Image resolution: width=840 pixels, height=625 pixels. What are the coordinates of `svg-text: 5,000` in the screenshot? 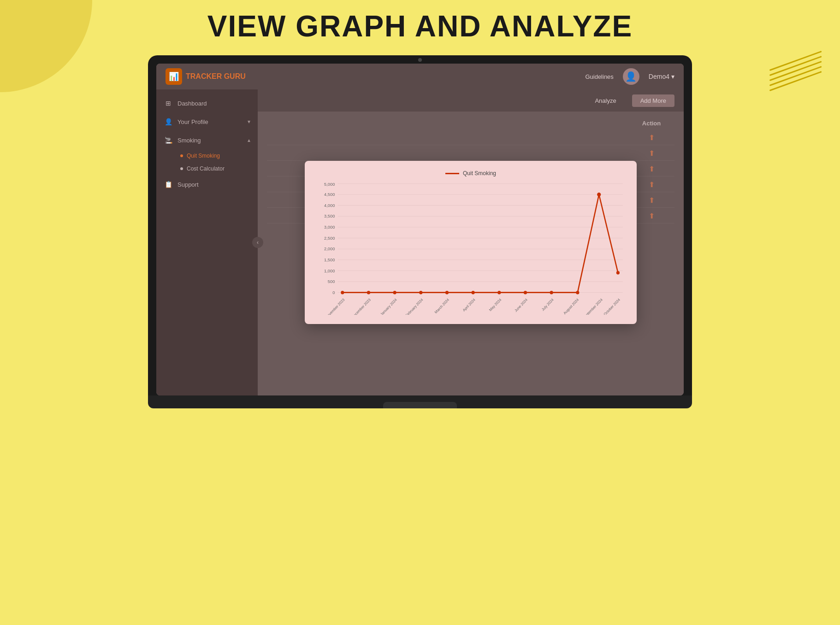 It's located at (329, 183).